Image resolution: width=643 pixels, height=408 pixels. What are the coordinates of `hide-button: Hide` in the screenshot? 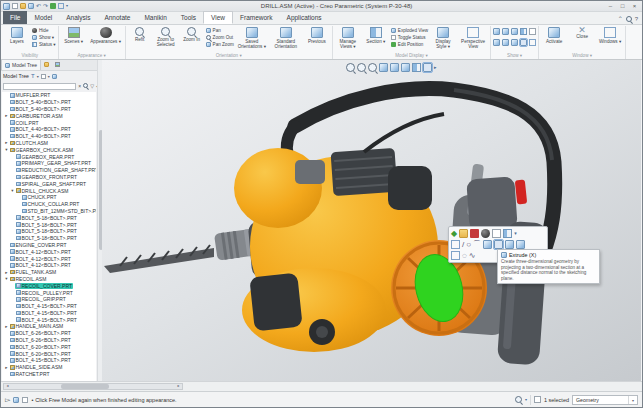 It's located at (44, 30).